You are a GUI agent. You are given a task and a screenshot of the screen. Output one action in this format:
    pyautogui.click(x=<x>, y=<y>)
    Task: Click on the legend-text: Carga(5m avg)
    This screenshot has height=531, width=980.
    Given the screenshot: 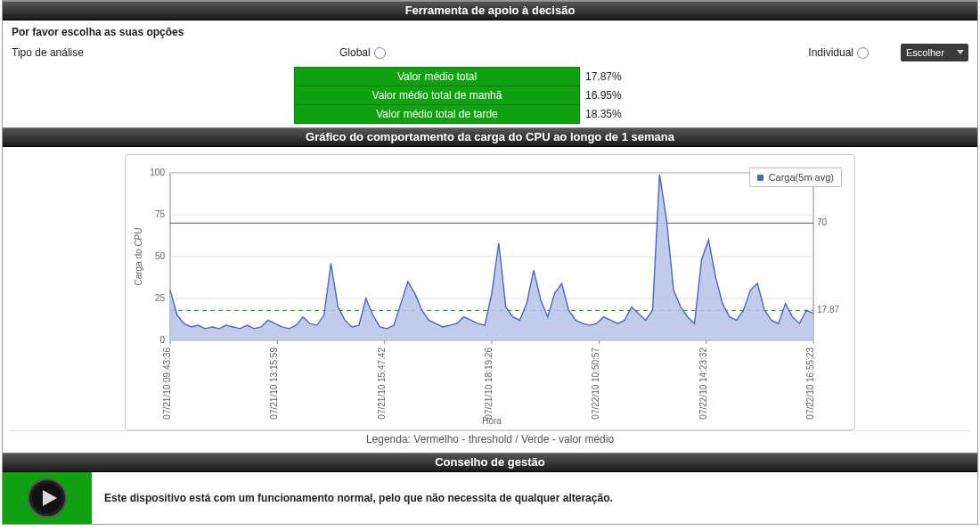 What is the action you would take?
    pyautogui.click(x=802, y=177)
    